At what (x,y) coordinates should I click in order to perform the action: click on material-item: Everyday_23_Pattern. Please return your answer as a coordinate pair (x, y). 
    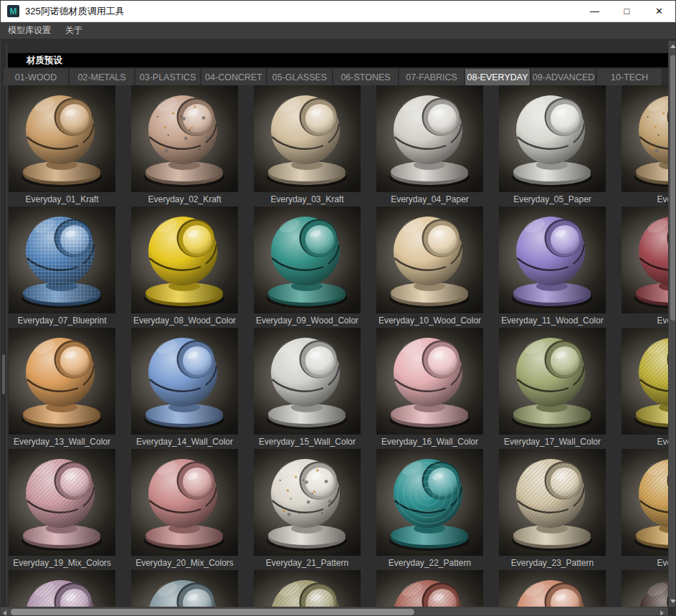
    Looking at the image, I should click on (552, 509).